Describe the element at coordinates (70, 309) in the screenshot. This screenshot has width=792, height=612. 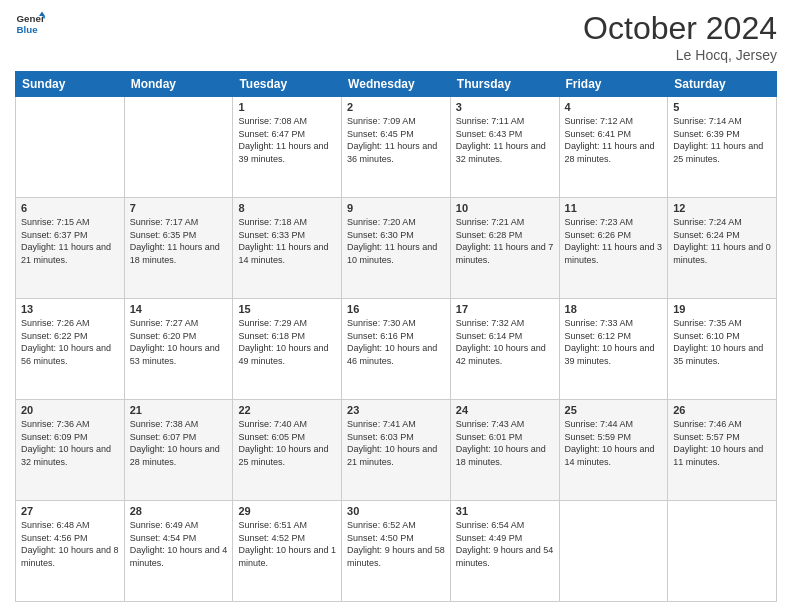
I see `day-number: 13` at that location.